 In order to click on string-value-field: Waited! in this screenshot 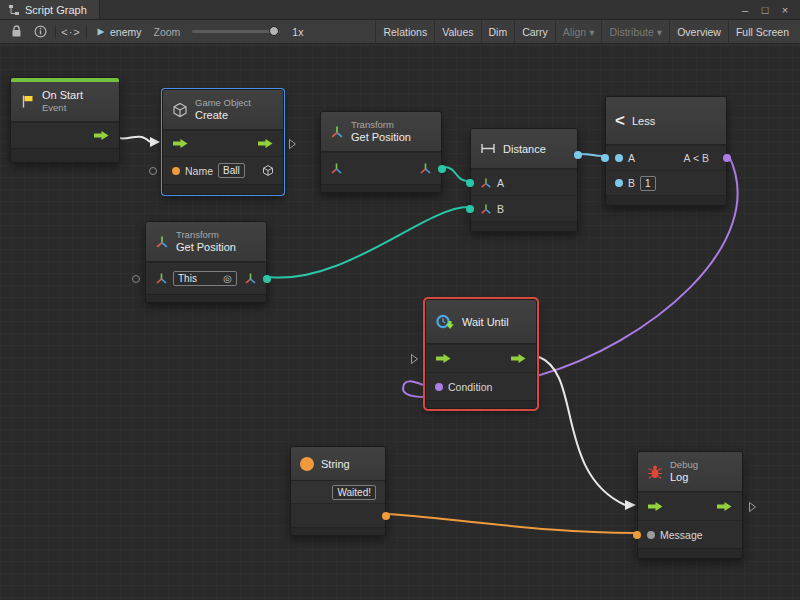, I will do `click(354, 492)`.